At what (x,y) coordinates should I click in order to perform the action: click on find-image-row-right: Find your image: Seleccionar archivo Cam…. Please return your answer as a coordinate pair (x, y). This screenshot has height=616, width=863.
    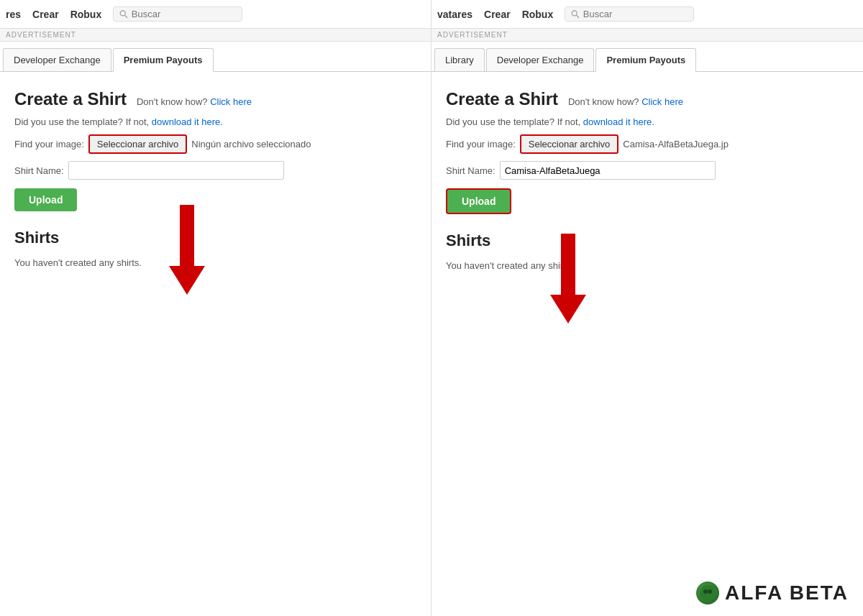
    Looking at the image, I should click on (647, 144).